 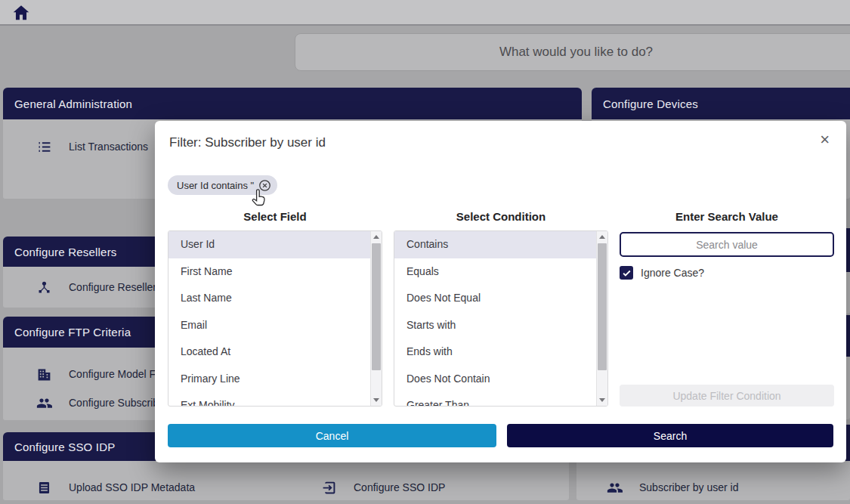 What do you see at coordinates (332, 435) in the screenshot?
I see `cancel-button: Cancel` at bounding box center [332, 435].